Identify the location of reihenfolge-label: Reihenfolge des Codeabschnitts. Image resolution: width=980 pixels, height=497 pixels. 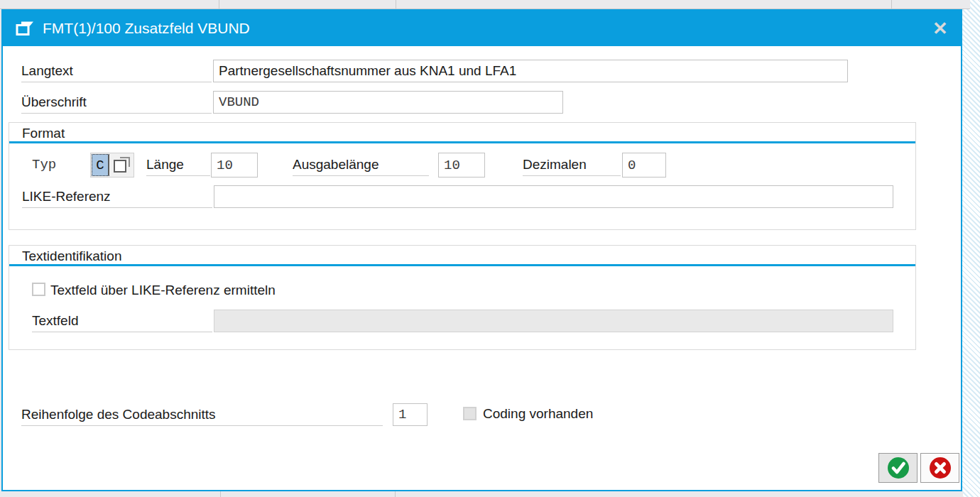
(202, 415).